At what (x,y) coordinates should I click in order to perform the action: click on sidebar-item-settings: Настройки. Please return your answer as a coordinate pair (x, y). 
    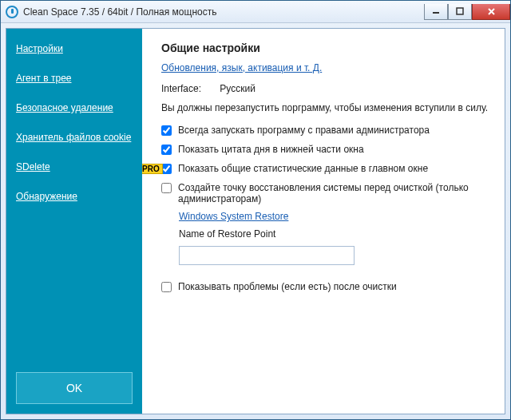
    Looking at the image, I should click on (74, 50).